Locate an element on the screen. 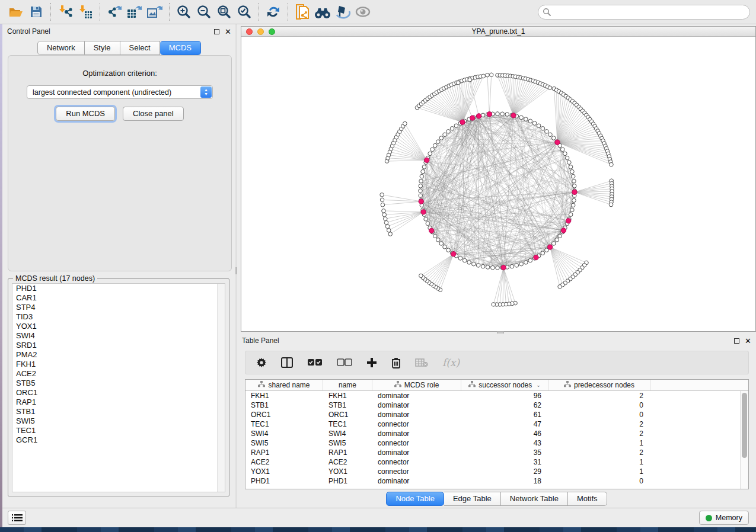 The width and height of the screenshot is (756, 532). table-cell-name: RAP1 is located at coordinates (347, 453).